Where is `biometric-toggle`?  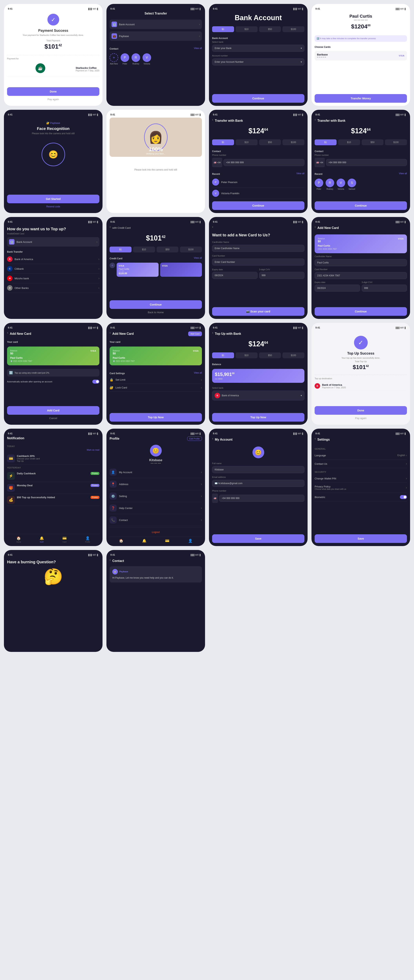
biometric-toggle is located at coordinates (403, 497).